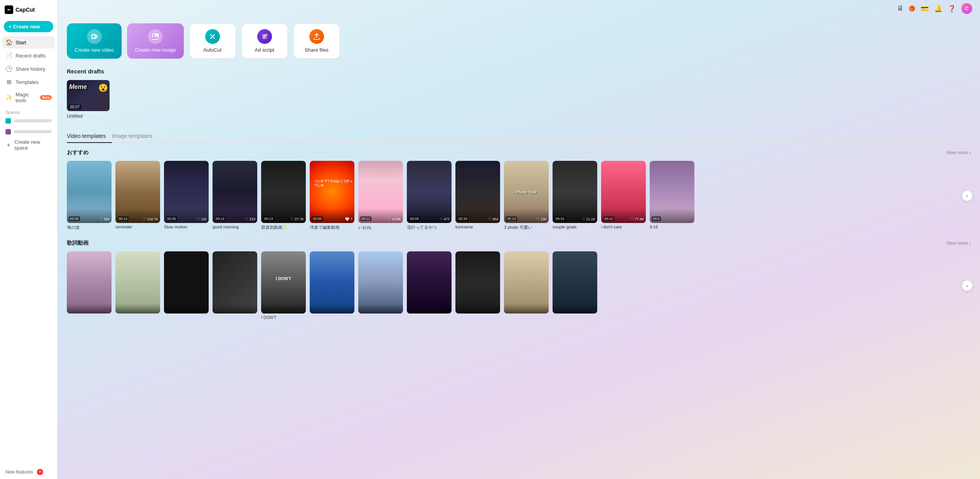 This screenshot has width=980, height=479. I want to click on new-features-item: New features ?, so click(29, 472).